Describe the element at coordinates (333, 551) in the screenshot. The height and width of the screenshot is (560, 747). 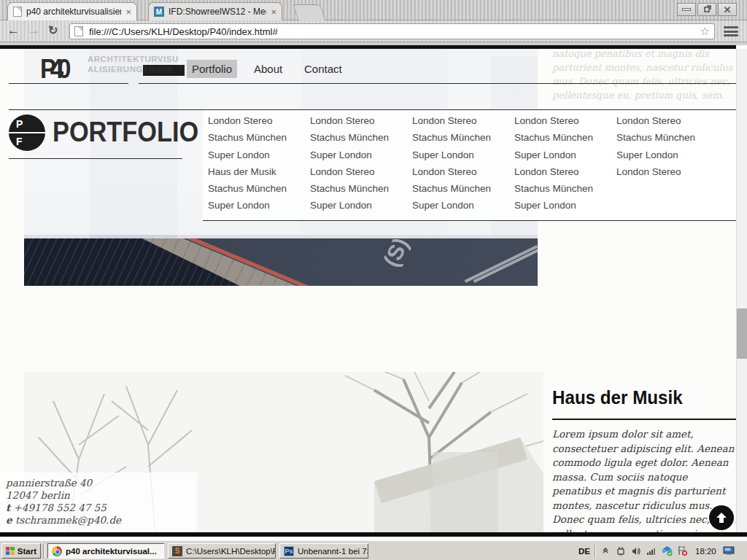
I see `task-label: Unbenannt-1 bei 73,3% ...` at that location.